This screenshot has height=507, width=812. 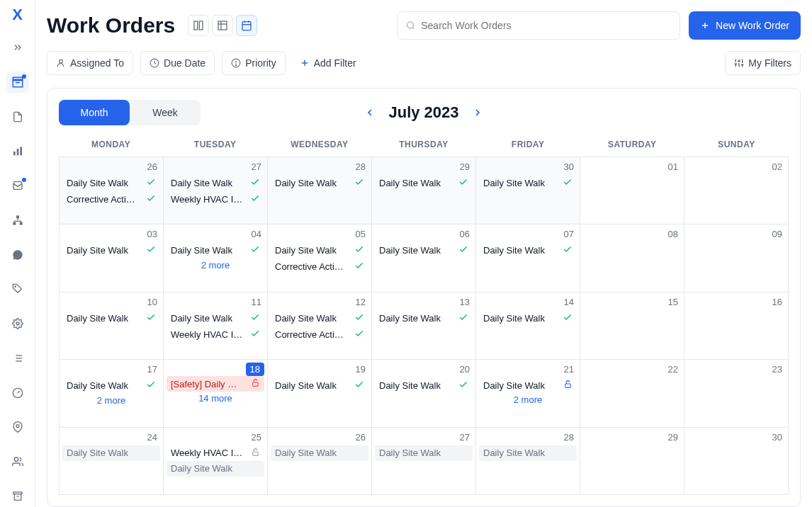 I want to click on date-number: 27, so click(x=424, y=438).